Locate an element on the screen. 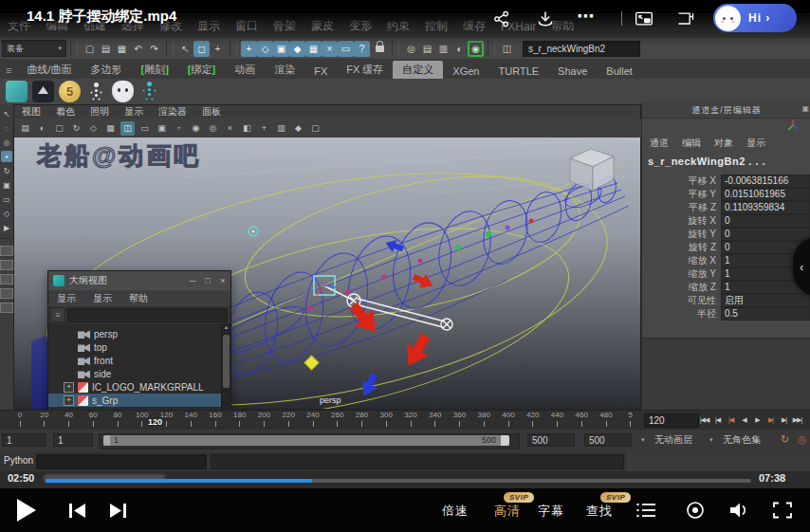 This screenshot has height=532, width=810. shelf-tab: [FX] is located at coordinates (321, 71).